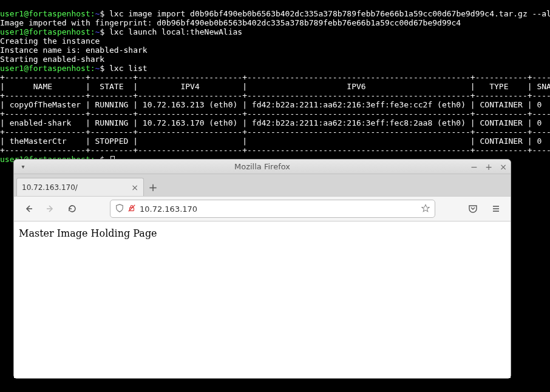 The height and width of the screenshot is (392, 550). Describe the element at coordinates (503, 167) in the screenshot. I see `close-icon: ×` at that location.